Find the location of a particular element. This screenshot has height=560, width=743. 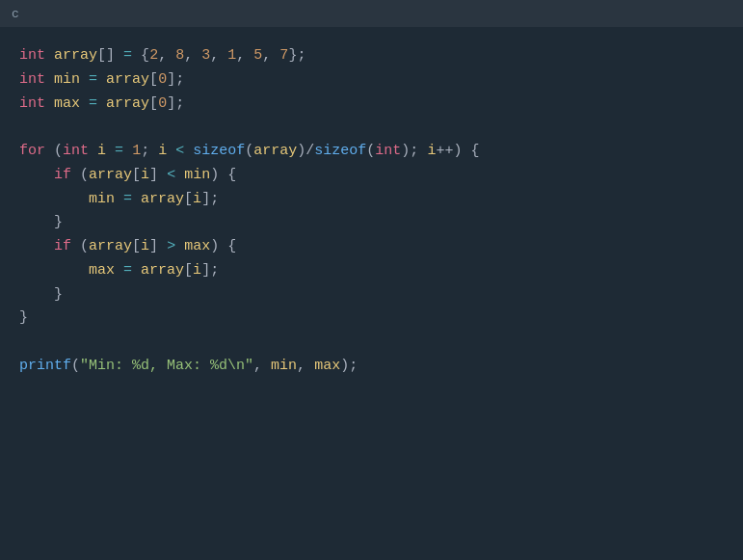

code-line-6: min = array[i]; is located at coordinates (372, 200).